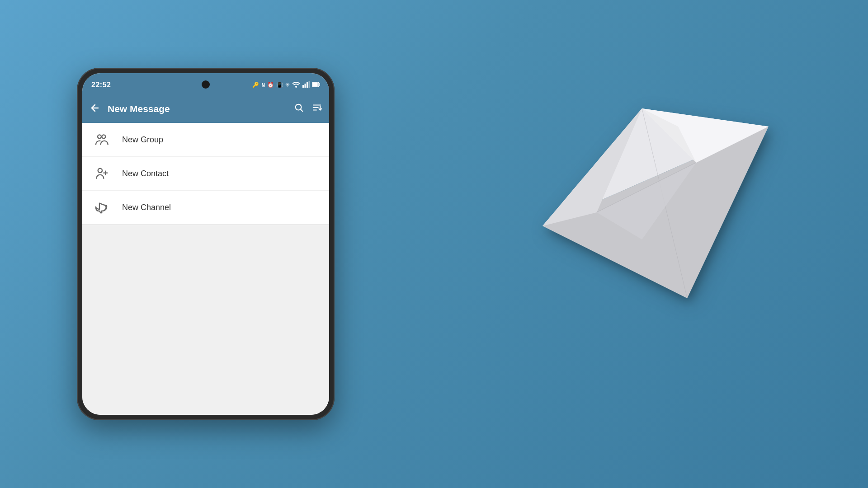 The image size is (868, 488). Describe the element at coordinates (256, 85) in the screenshot. I see `key-icon: 🔑` at that location.